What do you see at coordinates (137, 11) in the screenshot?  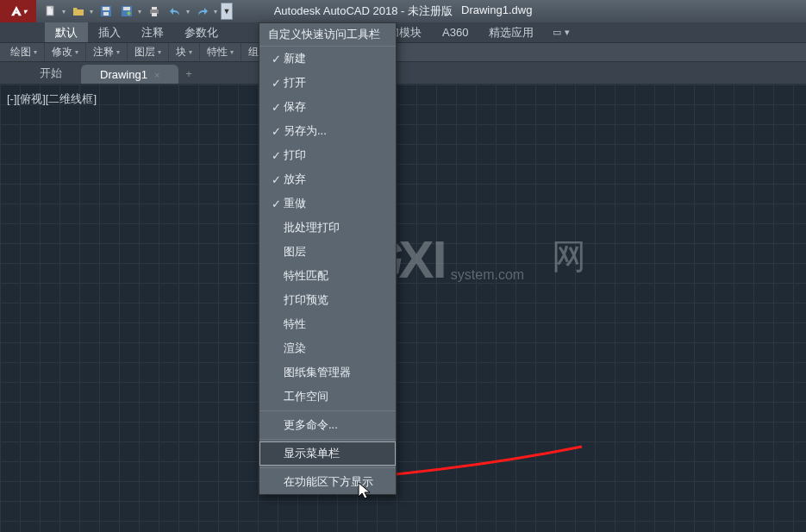 I see `quick-access-toolbar: ▾ ▾ ▾ ▾ ▾ ▼` at bounding box center [137, 11].